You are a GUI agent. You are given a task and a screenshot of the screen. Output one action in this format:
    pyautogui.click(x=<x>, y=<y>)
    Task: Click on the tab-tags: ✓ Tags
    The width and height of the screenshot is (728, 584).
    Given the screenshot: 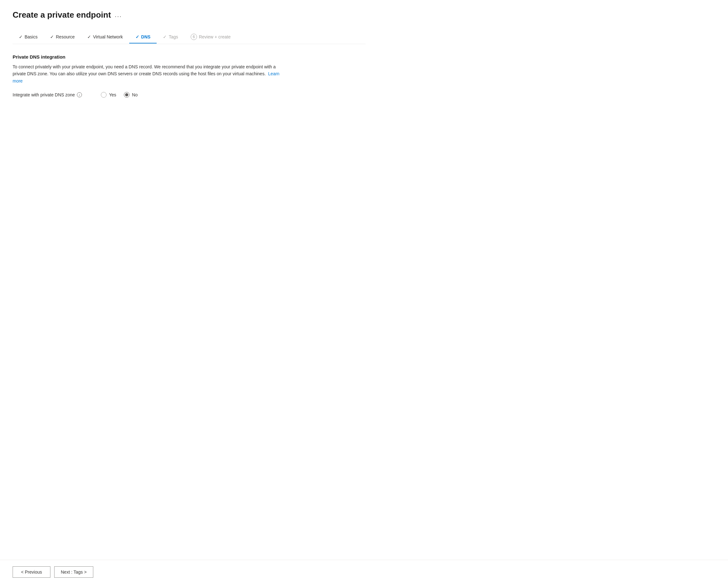 What is the action you would take?
    pyautogui.click(x=171, y=37)
    